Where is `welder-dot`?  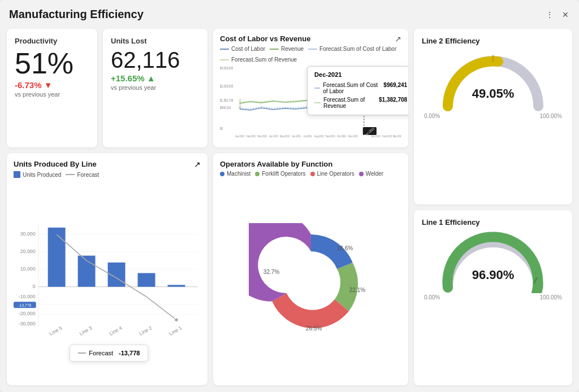
welder-dot is located at coordinates (361, 174).